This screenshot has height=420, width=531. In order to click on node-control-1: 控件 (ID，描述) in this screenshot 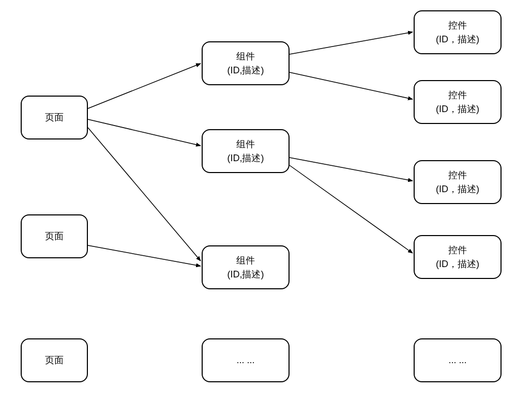, I will do `click(458, 32)`.